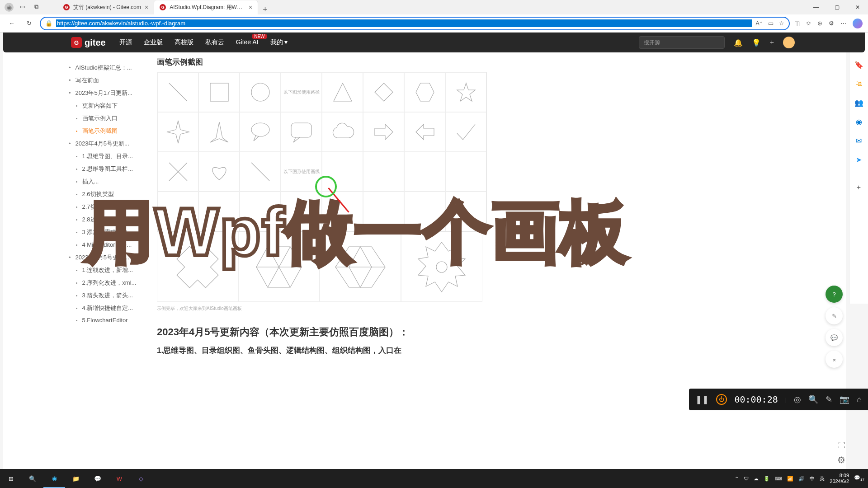  Describe the element at coordinates (38, 7) in the screenshot. I see `tab-actions-icon: ⧉` at that location.